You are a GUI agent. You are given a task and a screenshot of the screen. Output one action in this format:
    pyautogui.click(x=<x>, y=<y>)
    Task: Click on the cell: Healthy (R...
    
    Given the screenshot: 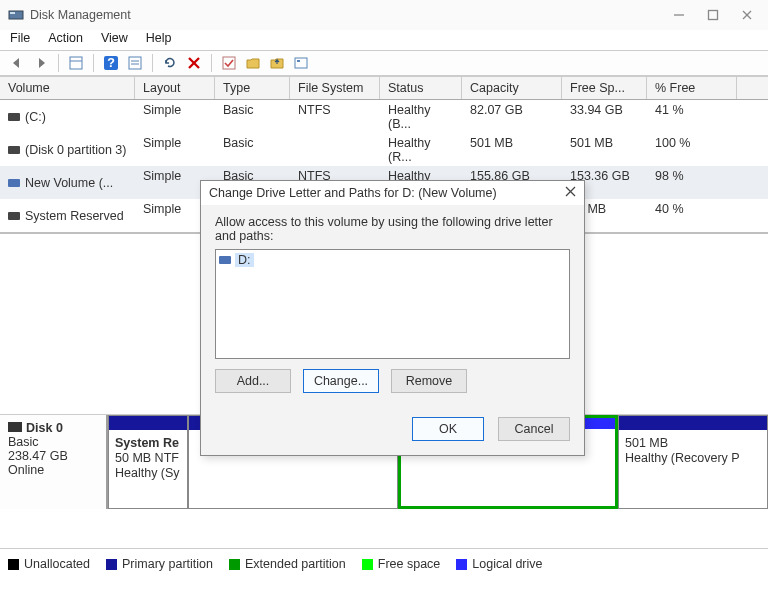 What is the action you would take?
    pyautogui.click(x=421, y=150)
    